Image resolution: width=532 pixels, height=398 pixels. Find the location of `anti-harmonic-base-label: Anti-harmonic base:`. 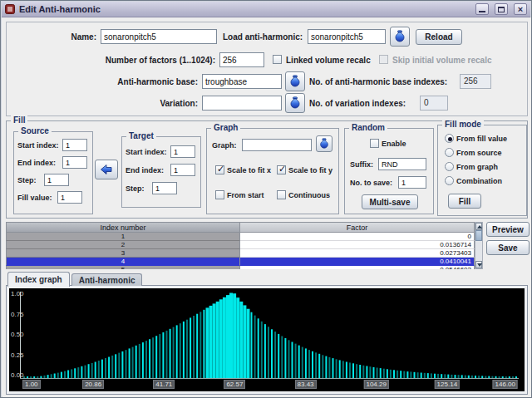

anti-harmonic-base-label: Anti-harmonic base: is located at coordinates (158, 81).